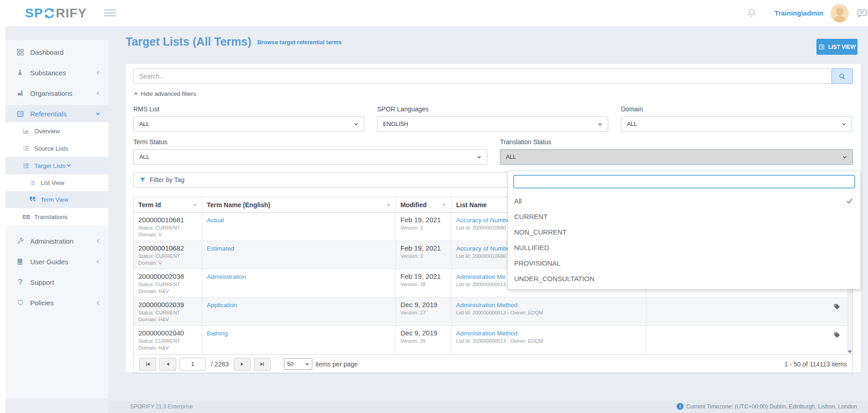 This screenshot has width=868, height=413. What do you see at coordinates (840, 13) in the screenshot?
I see `avatar` at bounding box center [840, 13].